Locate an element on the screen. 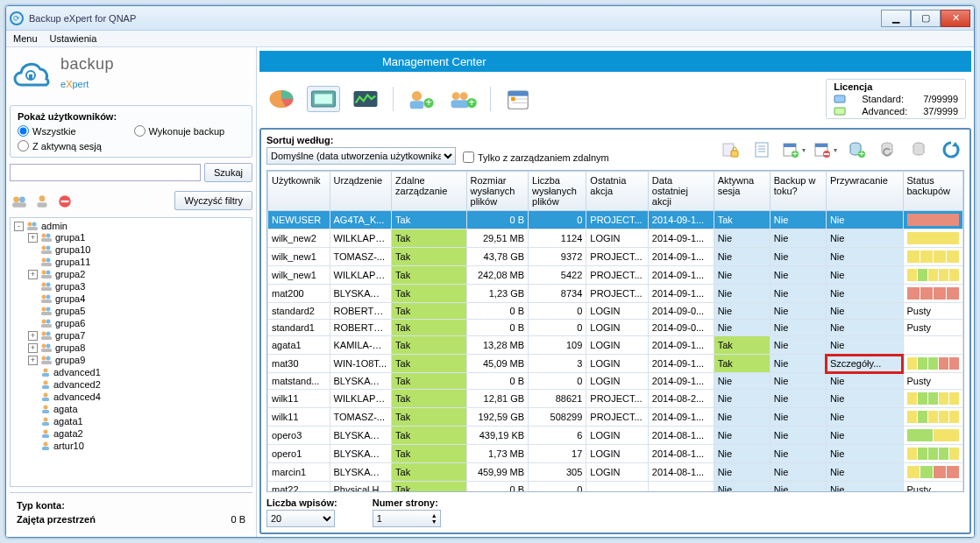 The height and width of the screenshot is (543, 980). radio-backup-running: Wykonuje backup is located at coordinates (189, 131).